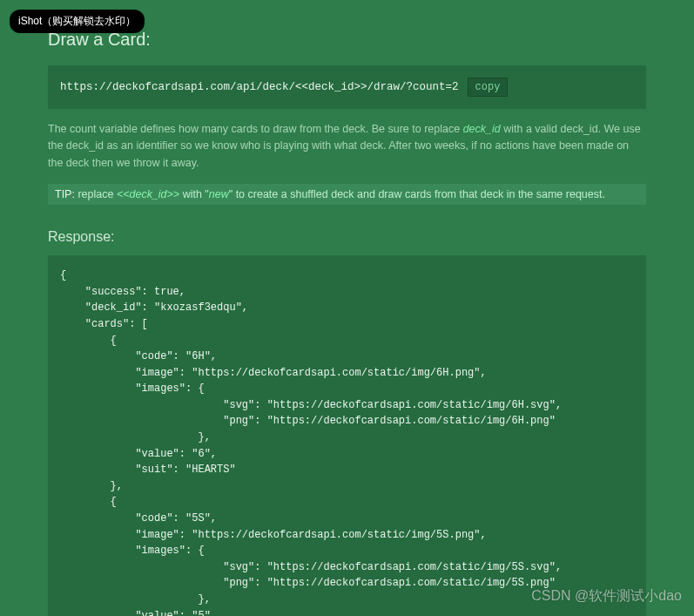 This screenshot has width=694, height=616. What do you see at coordinates (77, 21) in the screenshot?
I see `ishot-watermark-badge: iShot（购买解锁去水印）` at bounding box center [77, 21].